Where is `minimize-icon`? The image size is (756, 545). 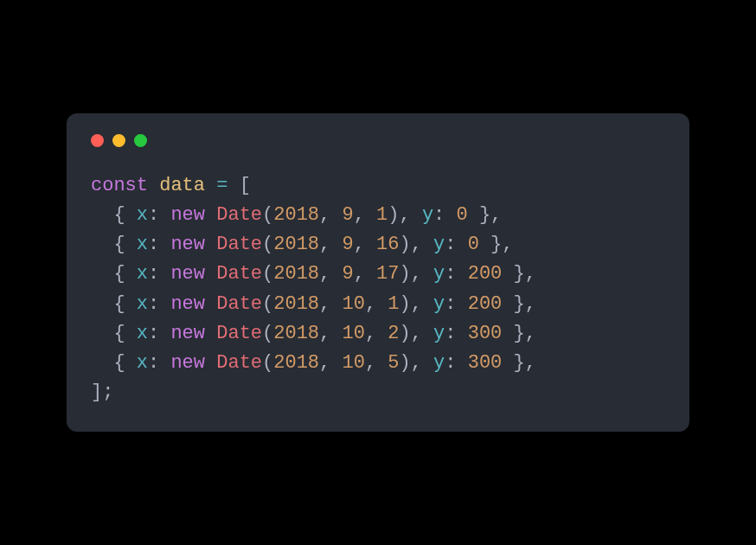
minimize-icon is located at coordinates (119, 140).